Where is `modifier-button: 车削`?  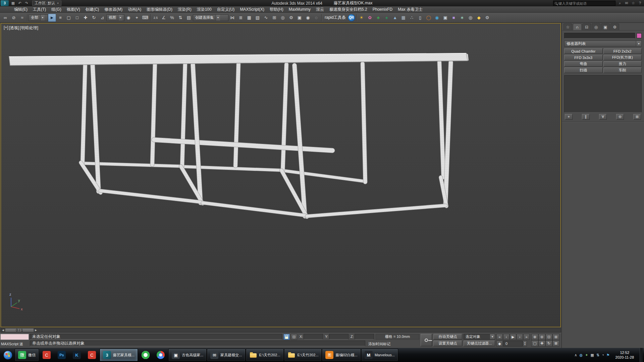
modifier-button: 车削 is located at coordinates (623, 70).